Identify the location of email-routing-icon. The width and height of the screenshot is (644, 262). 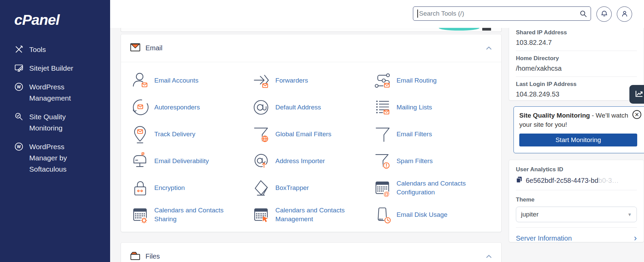
(383, 81).